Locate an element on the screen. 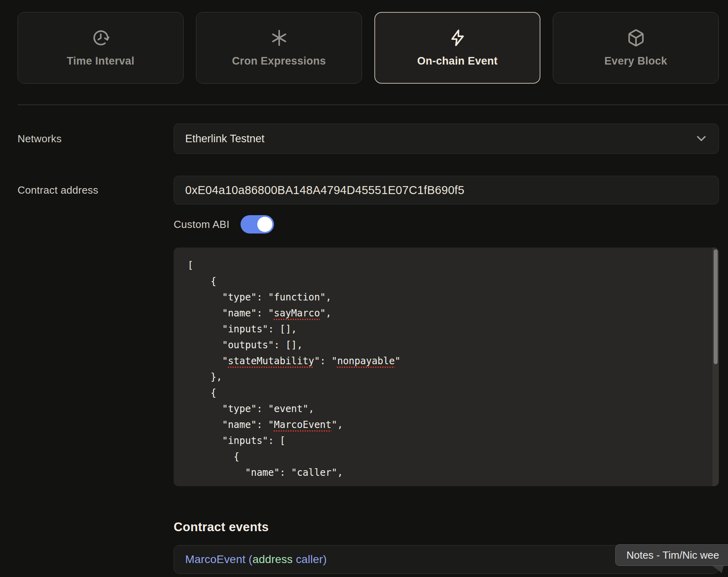 The height and width of the screenshot is (577, 728). trigger-card-time-interval: Time Interval is located at coordinates (100, 48).